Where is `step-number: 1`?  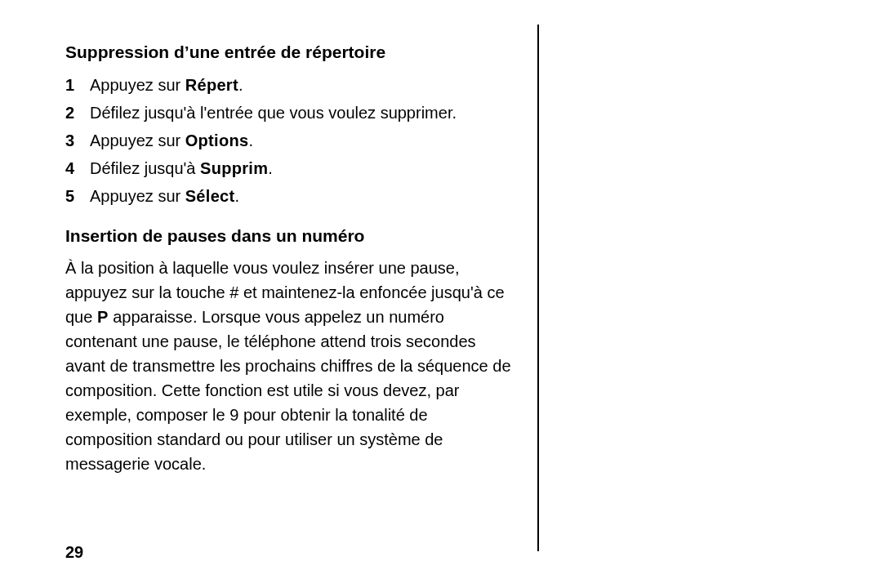 step-number: 1 is located at coordinates (78, 85).